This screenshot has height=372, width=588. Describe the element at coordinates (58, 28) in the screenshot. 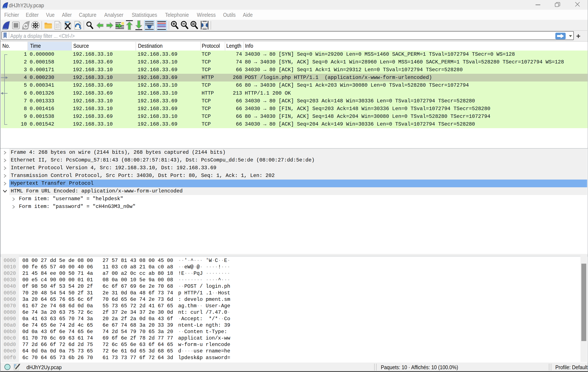

I see `svg-text: 0111` at that location.